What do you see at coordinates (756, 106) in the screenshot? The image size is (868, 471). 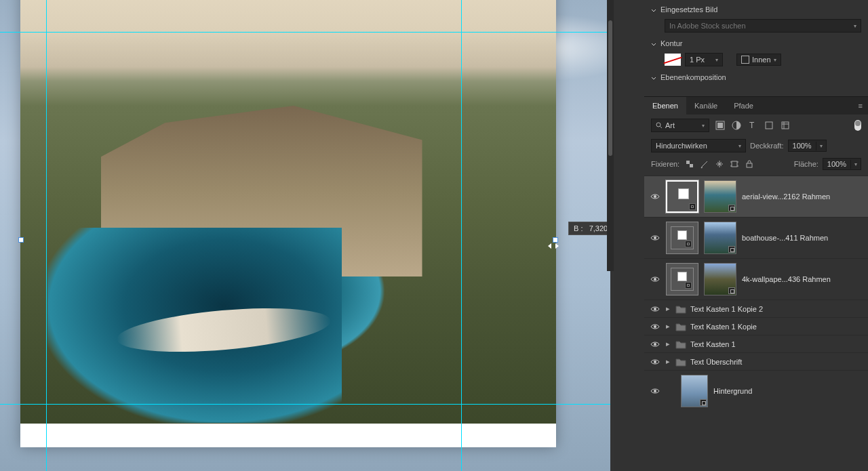 I see `panel-tabs: Ebenen Kanäle Pfade ≡` at bounding box center [756, 106].